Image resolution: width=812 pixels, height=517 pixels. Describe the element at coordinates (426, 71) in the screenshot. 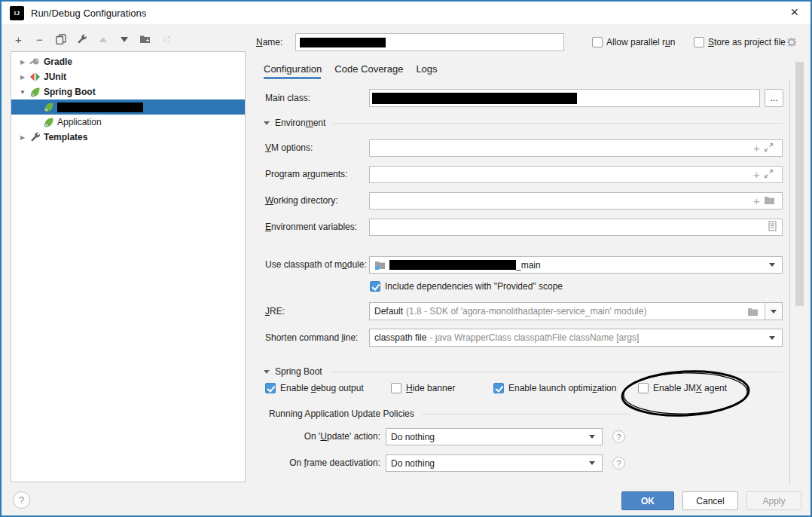

I see `tab-logs: Logs` at that location.